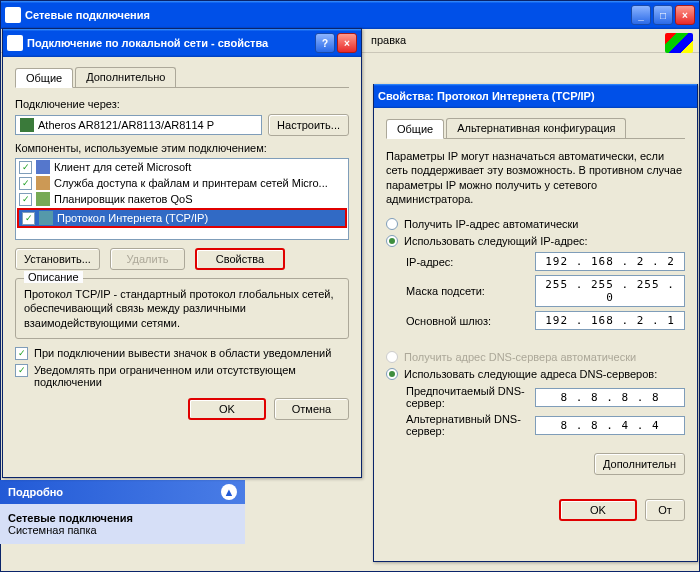 The height and width of the screenshot is (572, 700). What do you see at coordinates (122, 518) in the screenshot?
I see `task-title: Сетевые подключения` at bounding box center [122, 518].